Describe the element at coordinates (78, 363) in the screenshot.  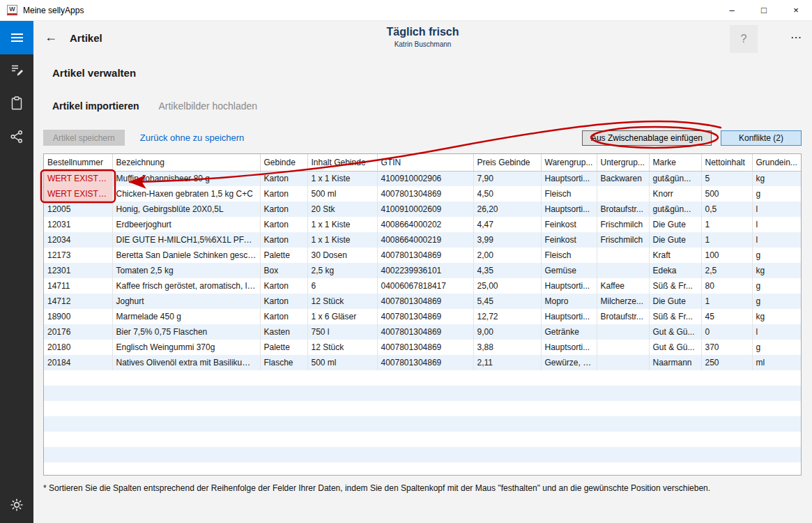
I see `table-cell: 20184` at that location.